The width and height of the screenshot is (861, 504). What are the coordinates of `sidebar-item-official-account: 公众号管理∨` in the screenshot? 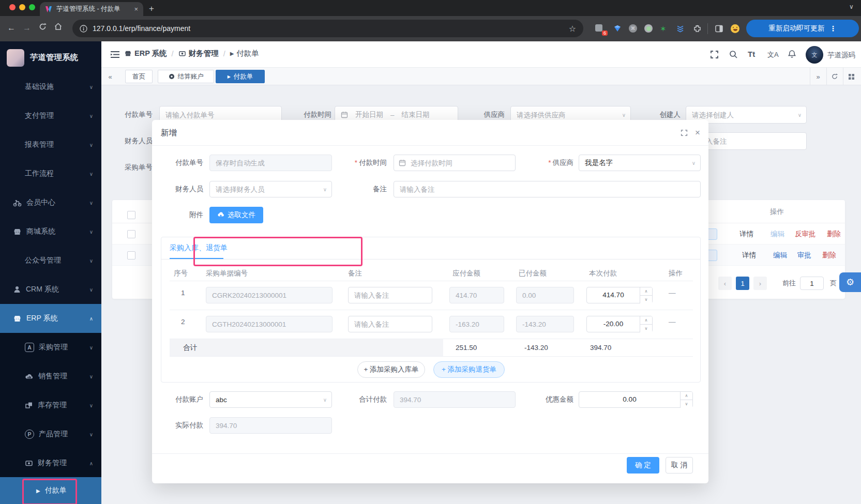 It's located at (51, 261).